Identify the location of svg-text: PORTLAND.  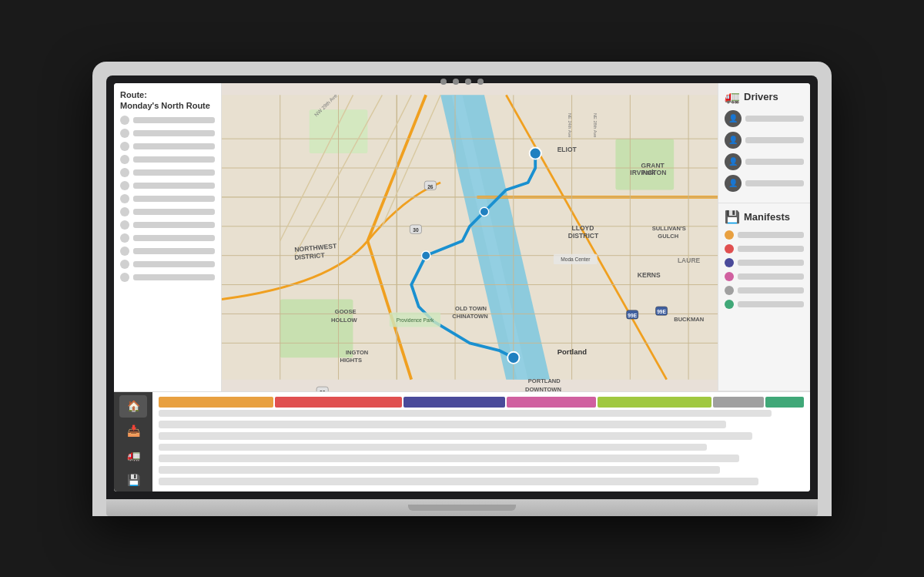
(545, 381).